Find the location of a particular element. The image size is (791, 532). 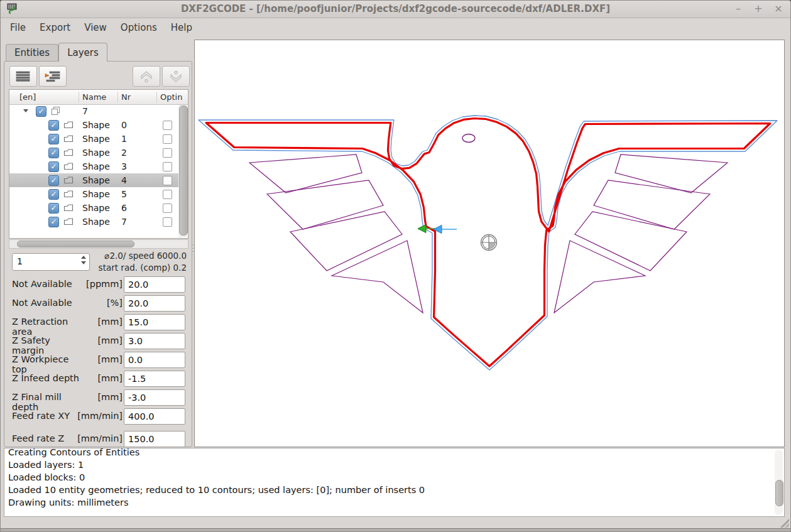

tree-horizontal-scrollbar is located at coordinates (99, 244).